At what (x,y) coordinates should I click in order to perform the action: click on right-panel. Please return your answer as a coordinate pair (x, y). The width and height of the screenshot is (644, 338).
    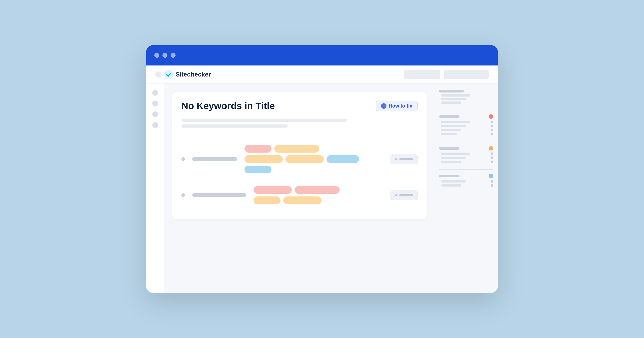
    Looking at the image, I should click on (466, 188).